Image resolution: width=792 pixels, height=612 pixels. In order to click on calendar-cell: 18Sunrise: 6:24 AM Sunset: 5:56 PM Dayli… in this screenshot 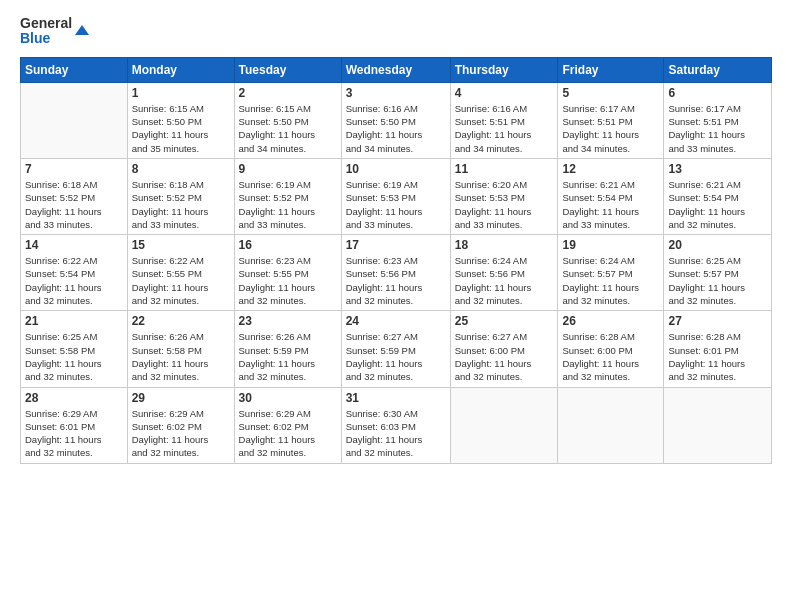, I will do `click(504, 273)`.